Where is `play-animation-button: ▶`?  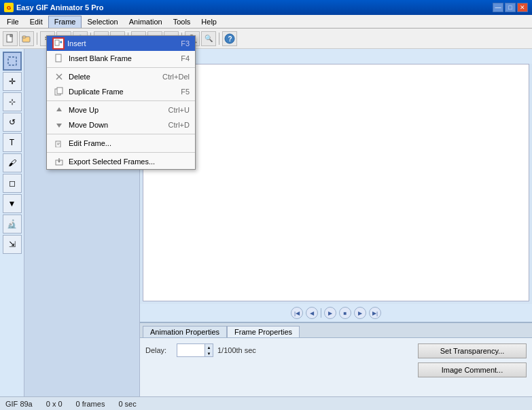
play-animation-button: ▶ is located at coordinates (330, 313).